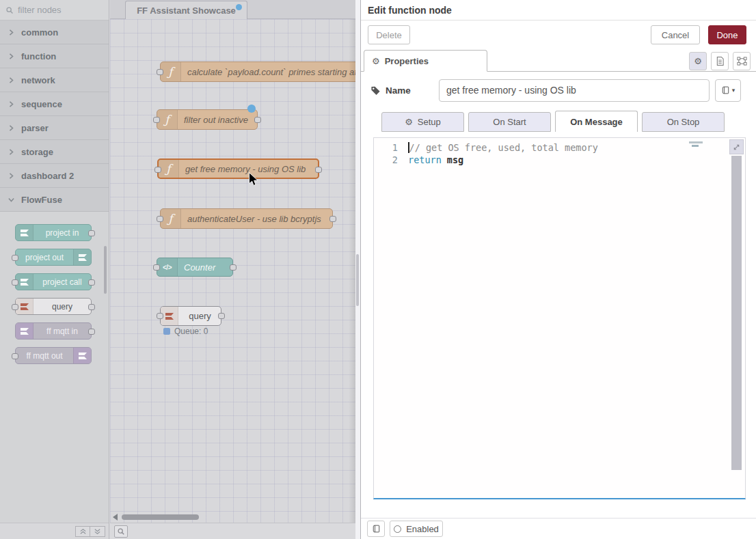  Describe the element at coordinates (425, 160) in the screenshot. I see `code-keyword: return` at that location.